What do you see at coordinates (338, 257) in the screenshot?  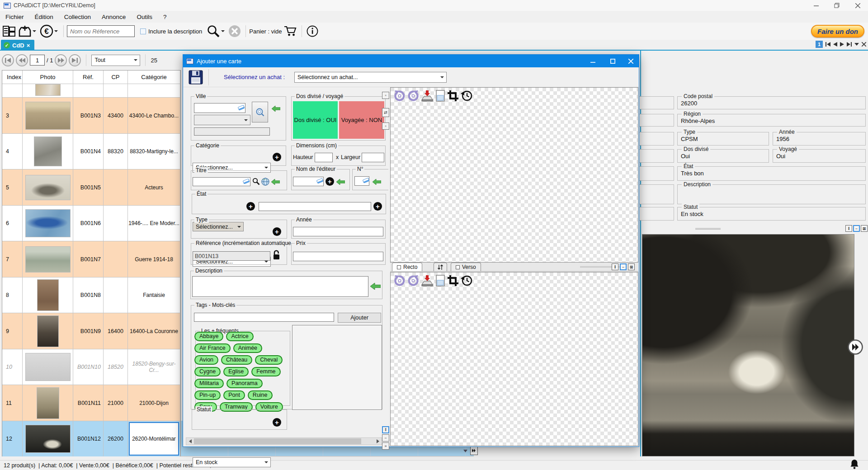 I see `prix-input` at bounding box center [338, 257].